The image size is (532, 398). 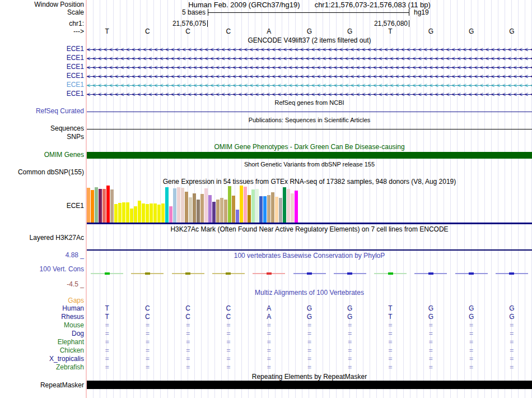 I want to click on species-label: Dog, so click(x=42, y=334).